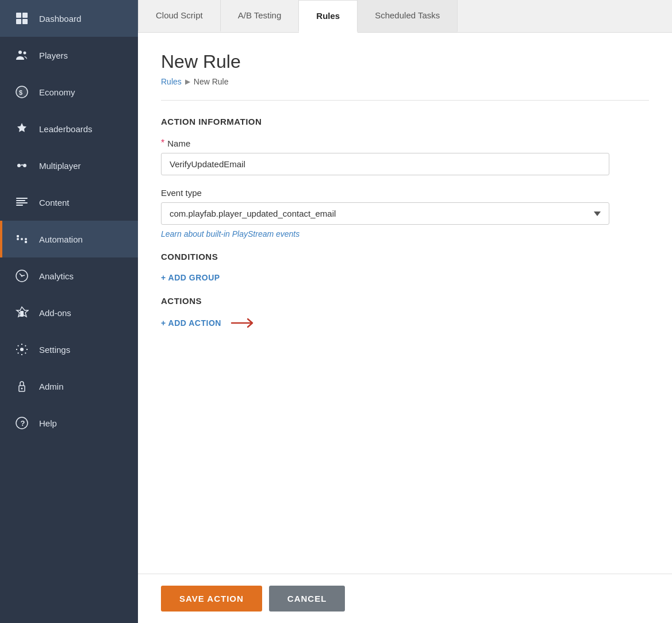 Image resolution: width=672 pixels, height=623 pixels. Describe the element at coordinates (69, 202) in the screenshot. I see `sidebar-item-content: Content` at that location.